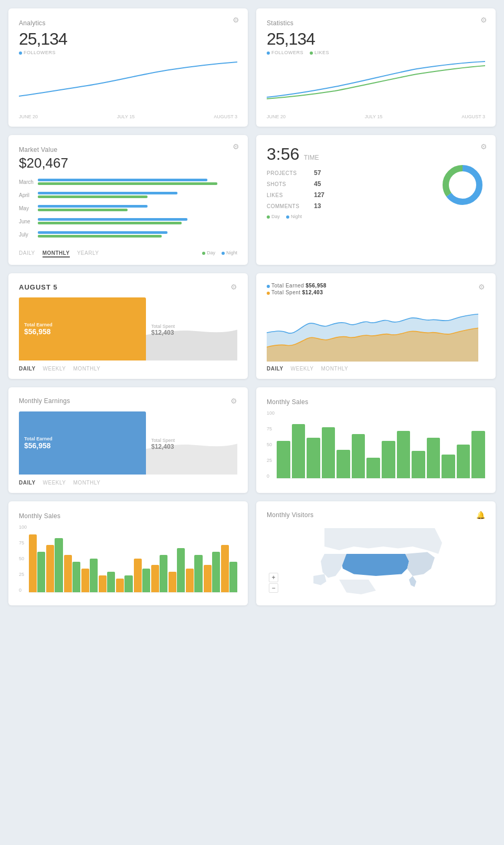  I want to click on bar-row-june: June, so click(128, 221).